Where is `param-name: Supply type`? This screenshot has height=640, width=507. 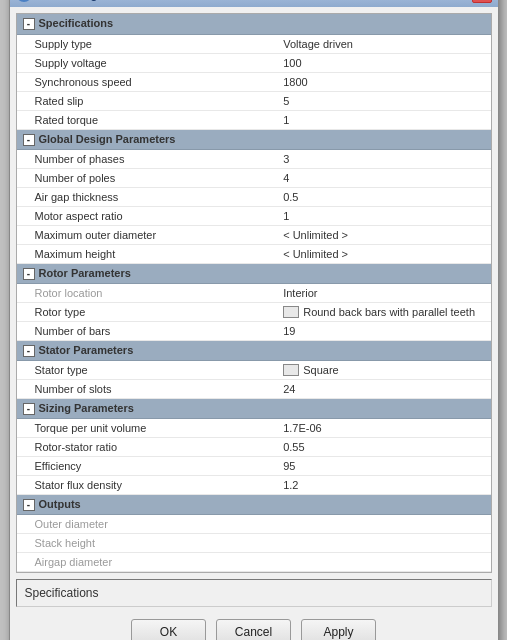
param-name: Supply type is located at coordinates (148, 44).